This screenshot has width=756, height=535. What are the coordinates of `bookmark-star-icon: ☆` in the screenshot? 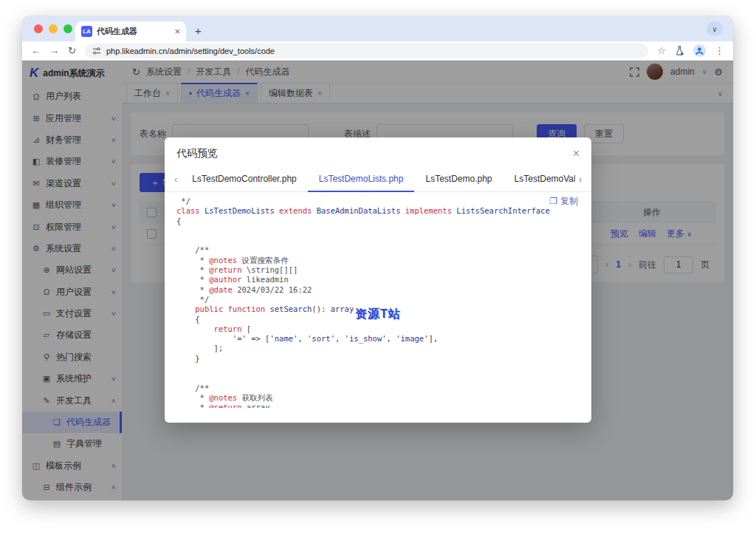 It's located at (662, 50).